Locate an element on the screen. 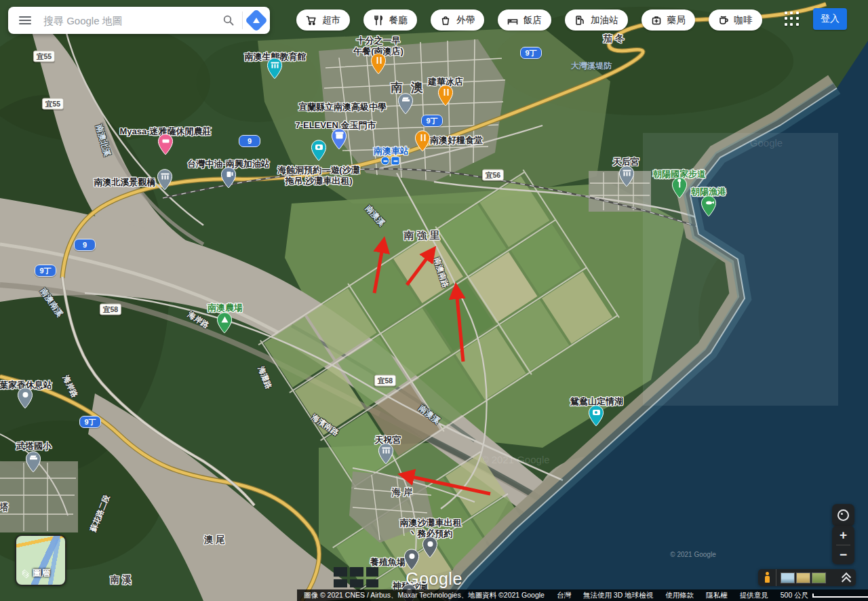 The width and height of the screenshot is (868, 601). chip-label: 餐廳 is located at coordinates (399, 20).